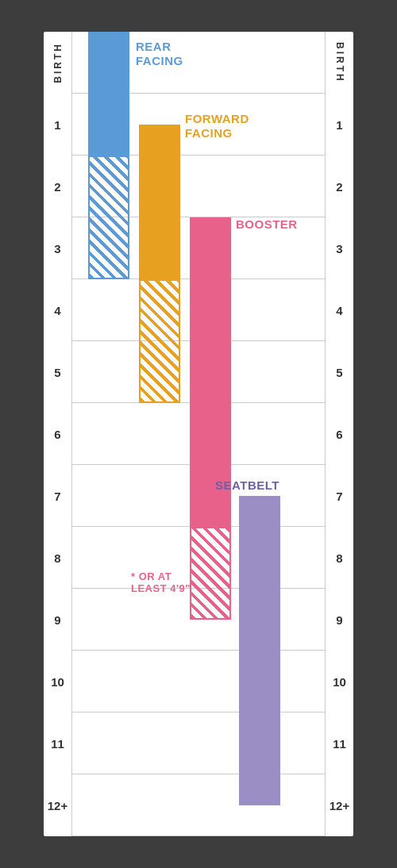 Image resolution: width=397 pixels, height=868 pixels. I want to click on age-label-left: 6, so click(58, 434).